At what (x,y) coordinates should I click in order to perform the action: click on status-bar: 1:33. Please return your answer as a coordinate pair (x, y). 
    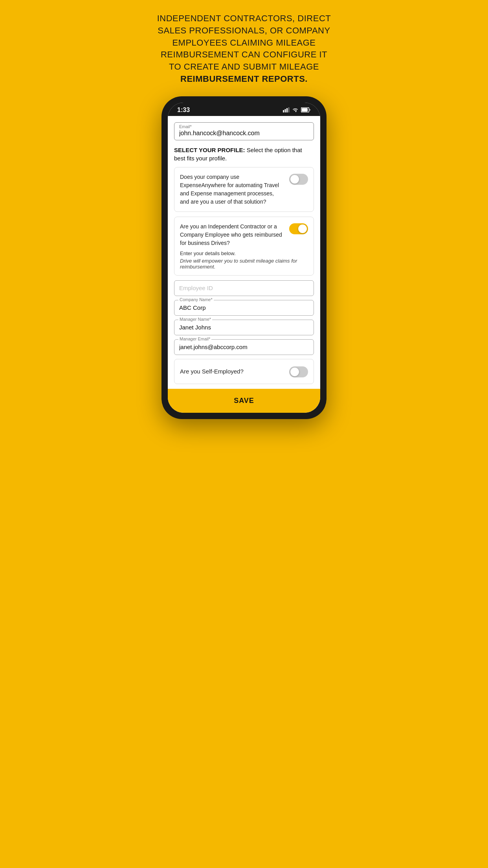
    Looking at the image, I should click on (244, 109).